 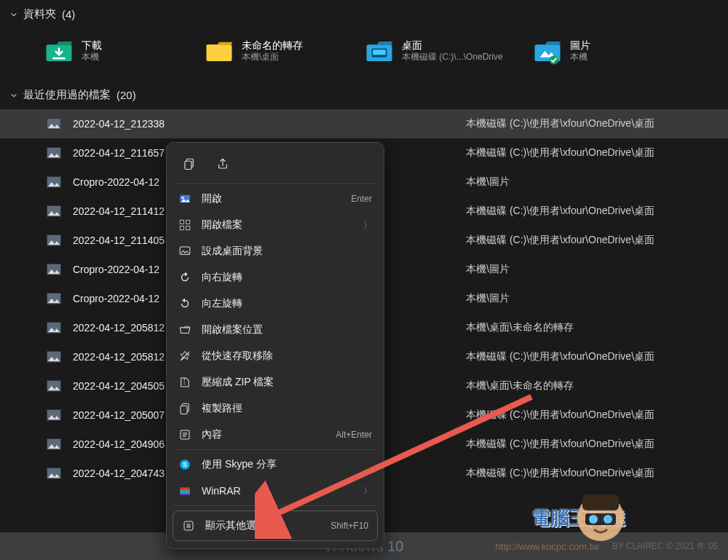 What do you see at coordinates (287, 330) in the screenshot?
I see `context-menu-label: 開啟檔案位置` at bounding box center [287, 330].